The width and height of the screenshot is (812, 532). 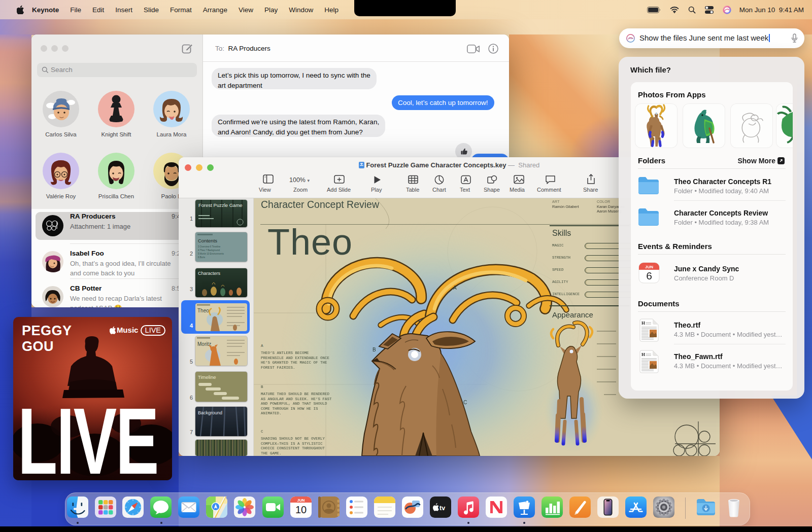 I want to click on svg-text: Background, so click(x=210, y=413).